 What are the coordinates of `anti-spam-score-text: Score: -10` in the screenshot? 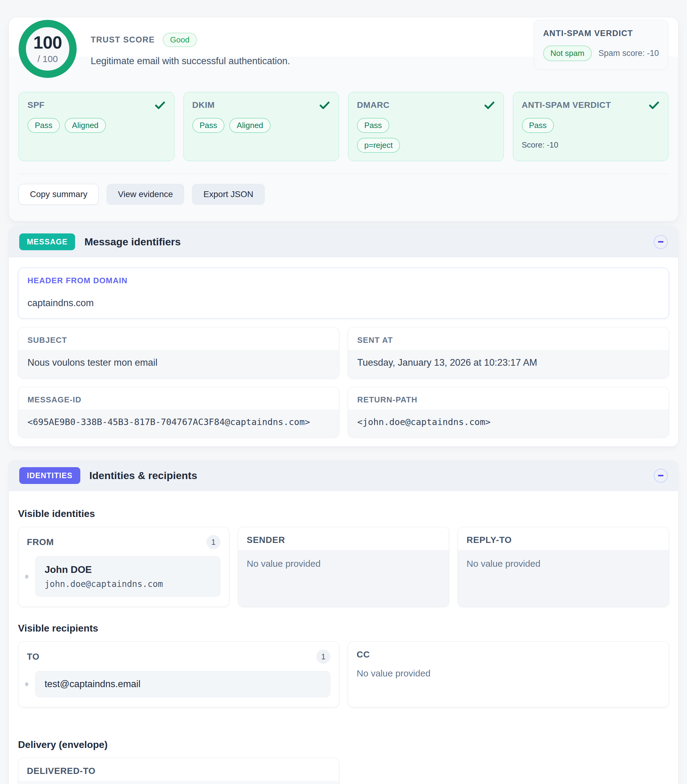 It's located at (591, 145).